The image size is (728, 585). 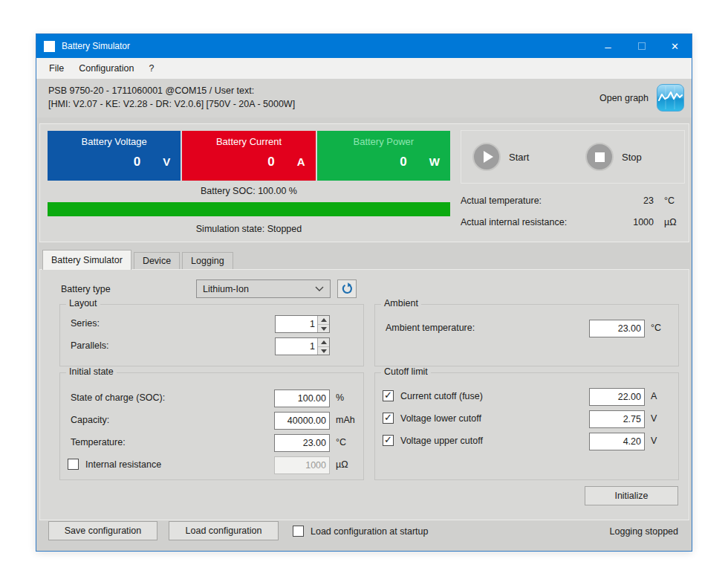 What do you see at coordinates (324, 329) in the screenshot?
I see `series-spin-down` at bounding box center [324, 329].